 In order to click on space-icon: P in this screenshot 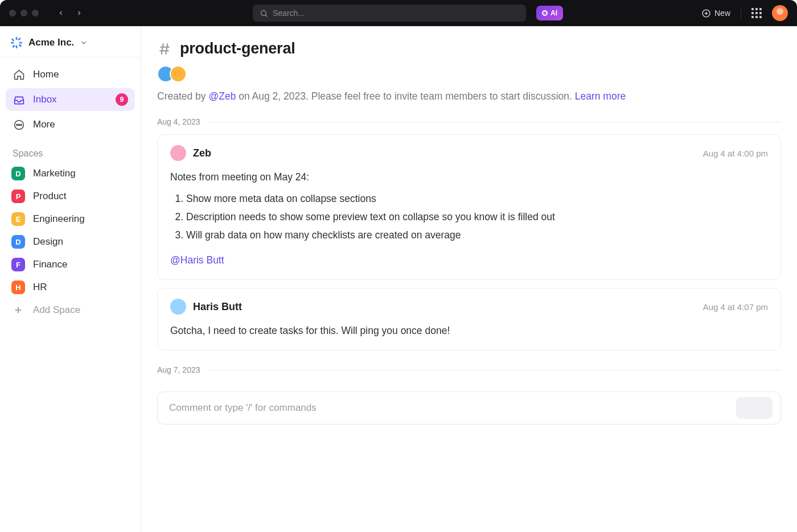, I will do `click(18, 196)`.